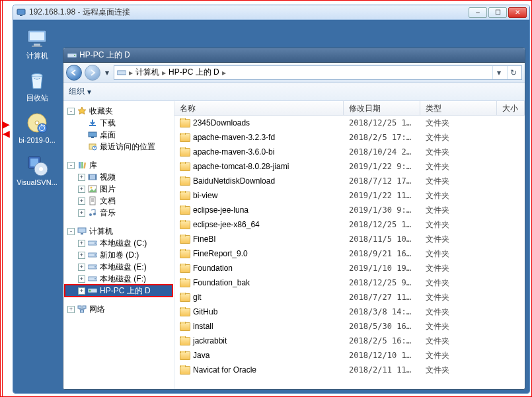  I want to click on tree-libraries: -库, so click(119, 165).